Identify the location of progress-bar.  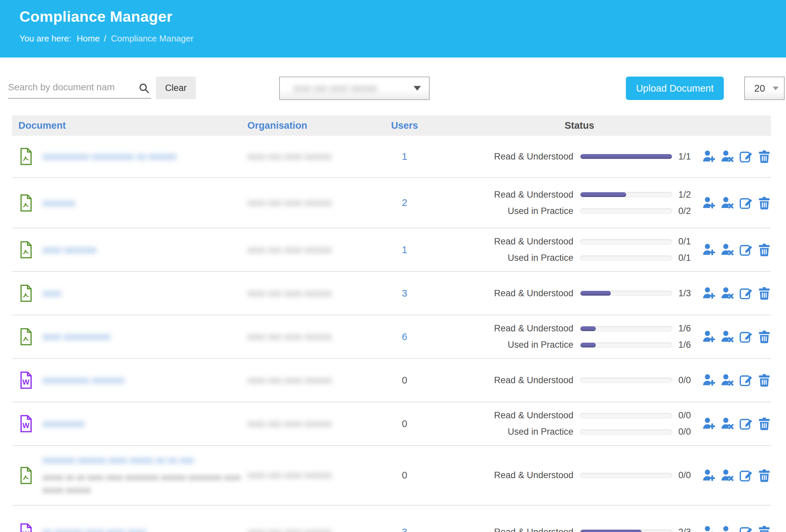
(626, 380).